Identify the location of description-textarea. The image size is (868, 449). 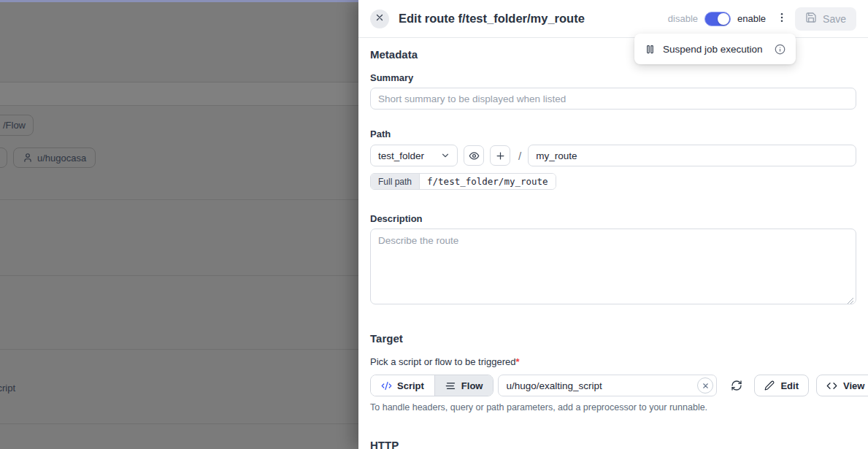
(613, 266).